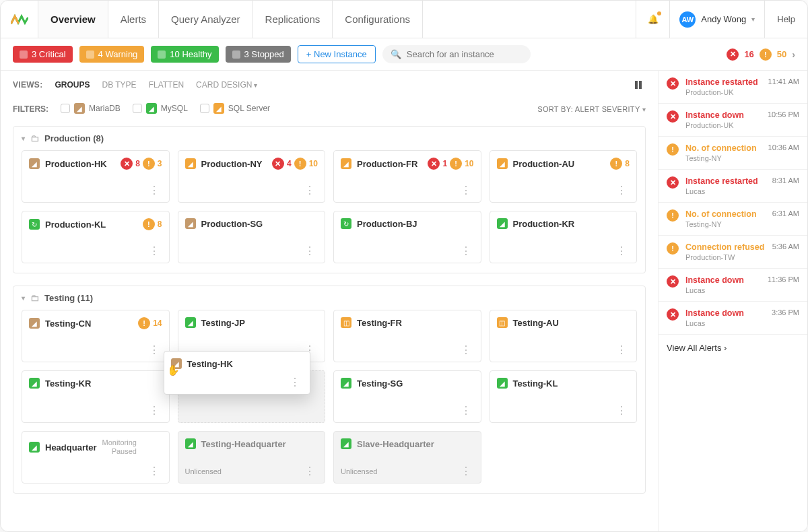  Describe the element at coordinates (337, 54) in the screenshot. I see `new-instance-button: + New Instance` at that location.